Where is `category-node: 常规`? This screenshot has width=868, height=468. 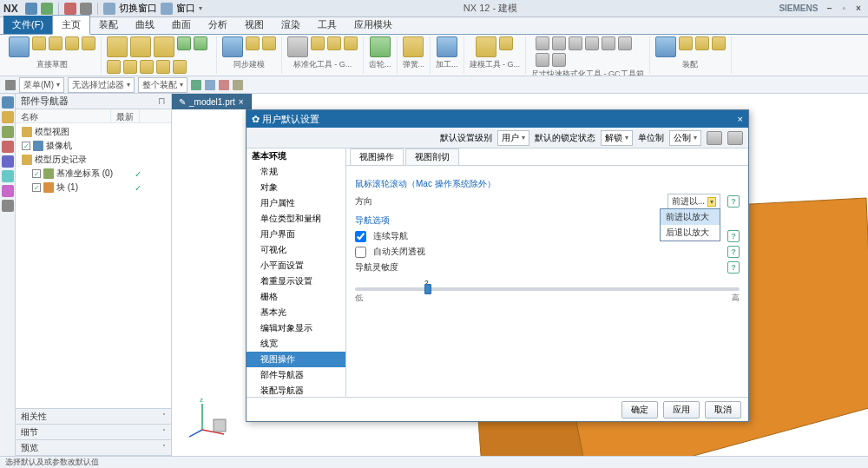 category-node: 常规 is located at coordinates (296, 172).